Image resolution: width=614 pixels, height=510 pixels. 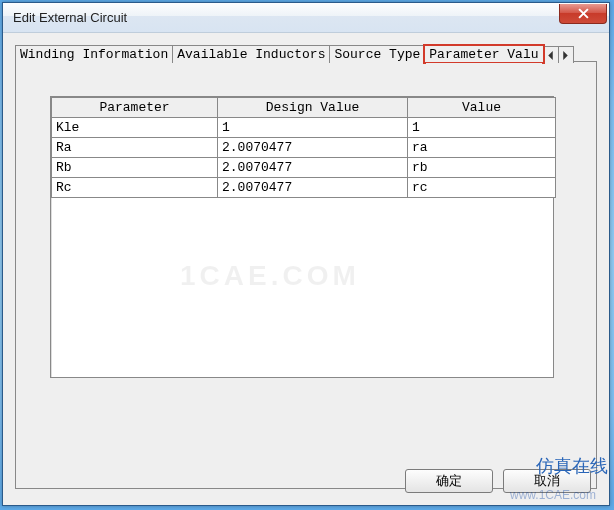 What do you see at coordinates (135, 168) in the screenshot?
I see `cell-parameter: Rb` at bounding box center [135, 168].